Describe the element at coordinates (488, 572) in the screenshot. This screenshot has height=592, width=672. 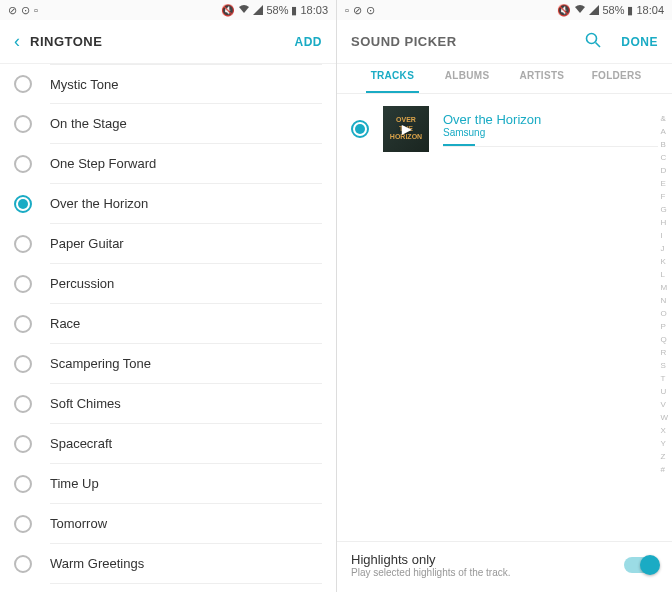
I see `highlights-sub: Play selected highlights of the track.` at that location.